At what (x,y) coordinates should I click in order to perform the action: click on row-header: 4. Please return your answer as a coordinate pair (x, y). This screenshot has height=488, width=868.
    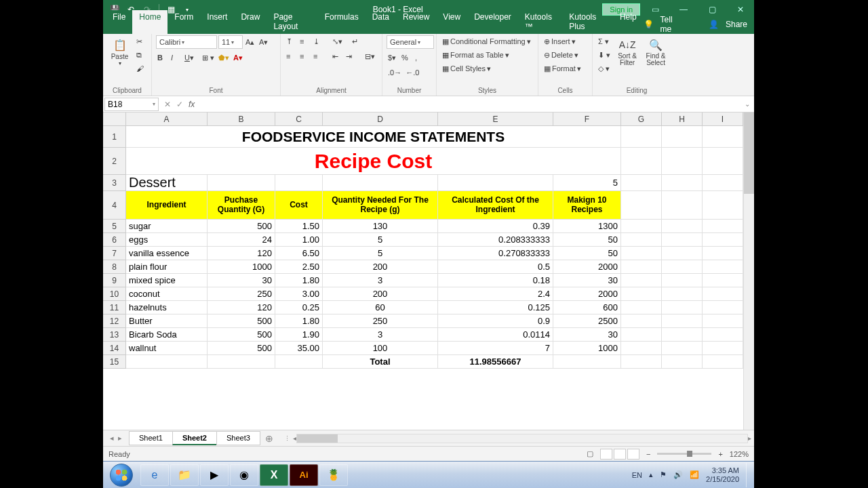
    Looking at the image, I should click on (115, 205).